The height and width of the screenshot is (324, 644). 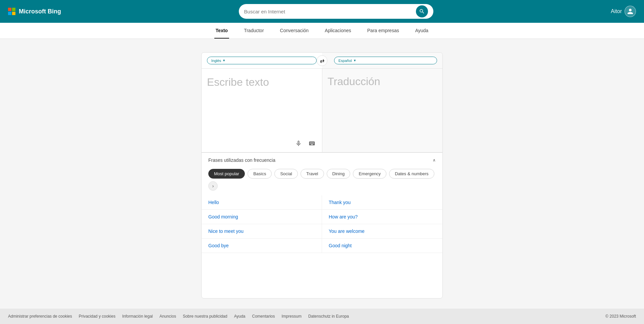 What do you see at coordinates (434, 160) in the screenshot?
I see `phrases-collapse-icon: ∧` at bounding box center [434, 160].